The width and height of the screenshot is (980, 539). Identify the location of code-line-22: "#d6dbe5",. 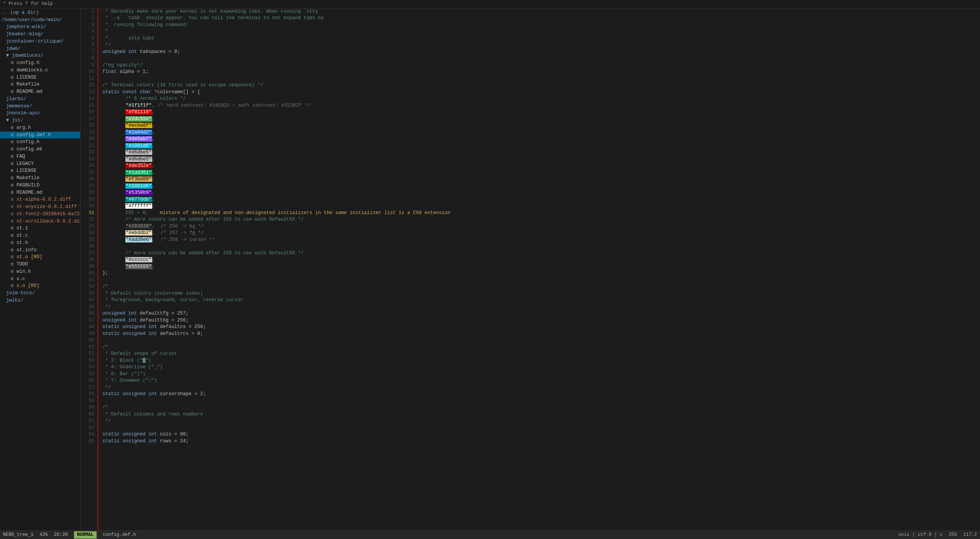
(541, 153).